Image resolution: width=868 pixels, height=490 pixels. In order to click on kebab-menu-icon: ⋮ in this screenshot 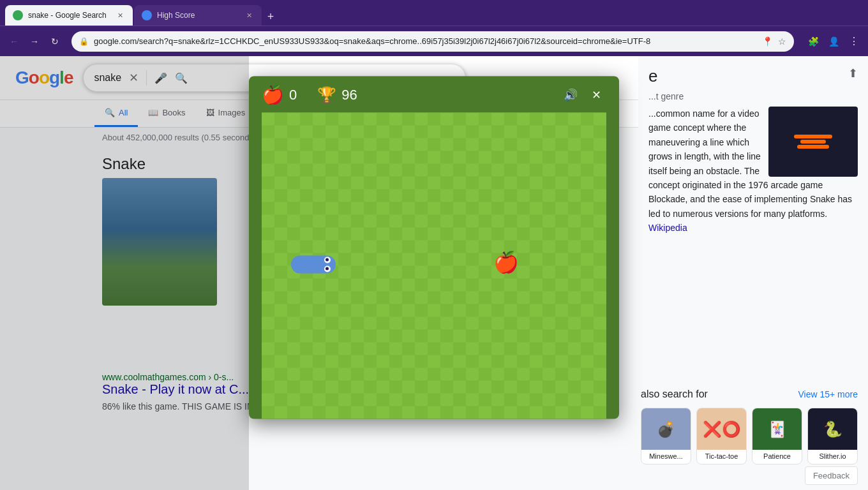, I will do `click(854, 41)`.